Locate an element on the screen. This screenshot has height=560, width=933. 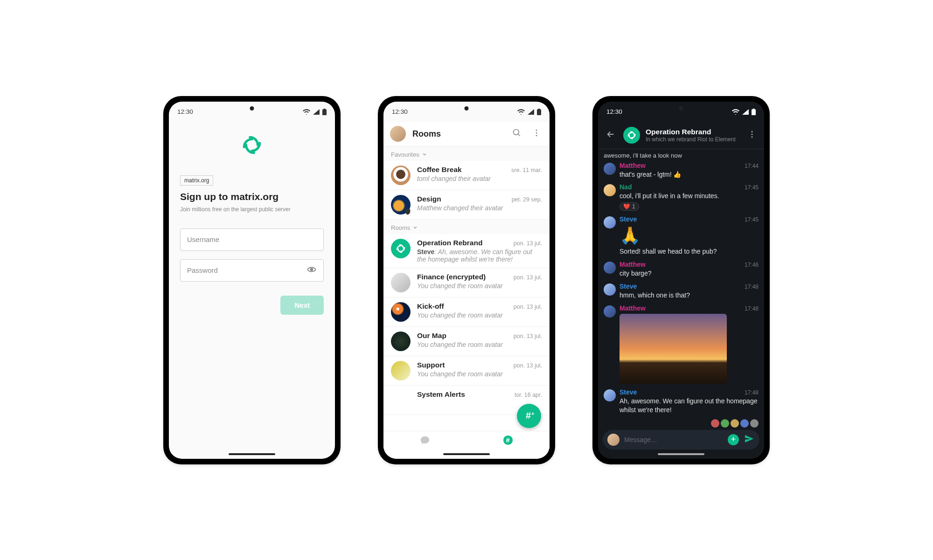
message-body: hmm, which one is that? is located at coordinates (689, 296).